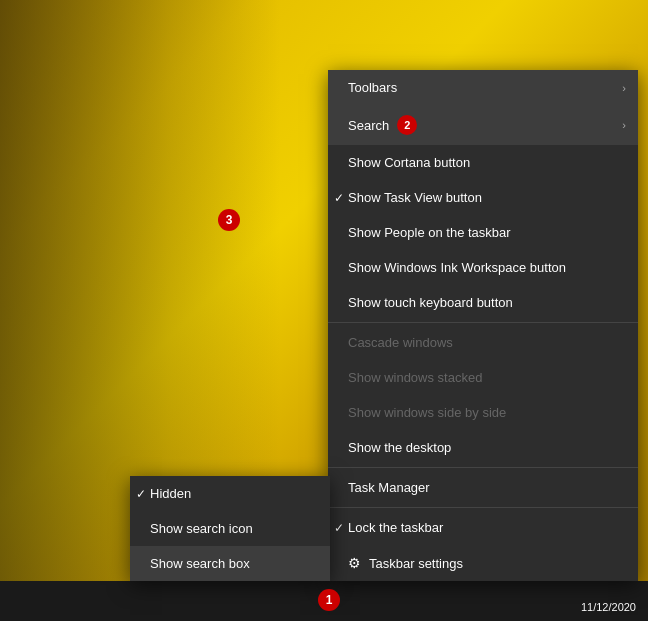 Image resolution: width=648 pixels, height=621 pixels. Describe the element at coordinates (354, 563) in the screenshot. I see `gear-icon: ⚙` at that location.